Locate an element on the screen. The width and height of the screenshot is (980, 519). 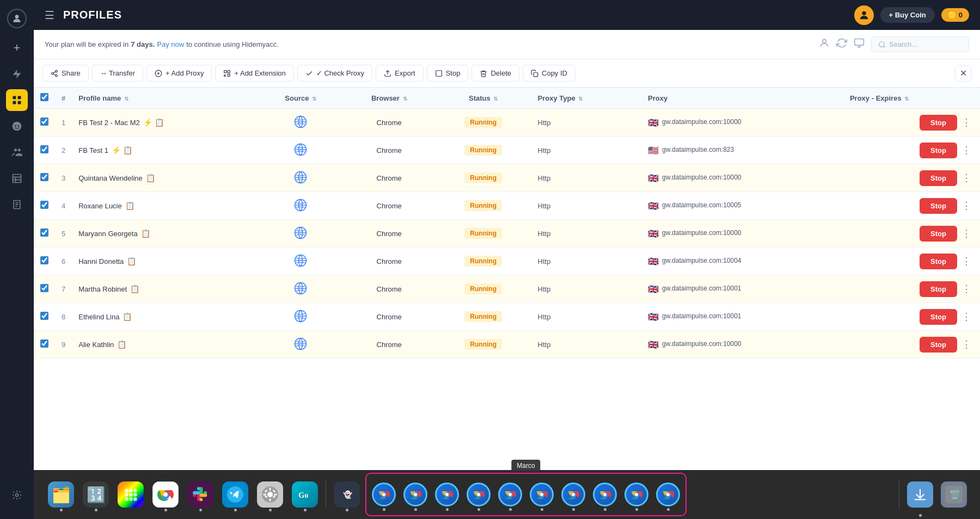
stop-button-9: Stop is located at coordinates (939, 345).